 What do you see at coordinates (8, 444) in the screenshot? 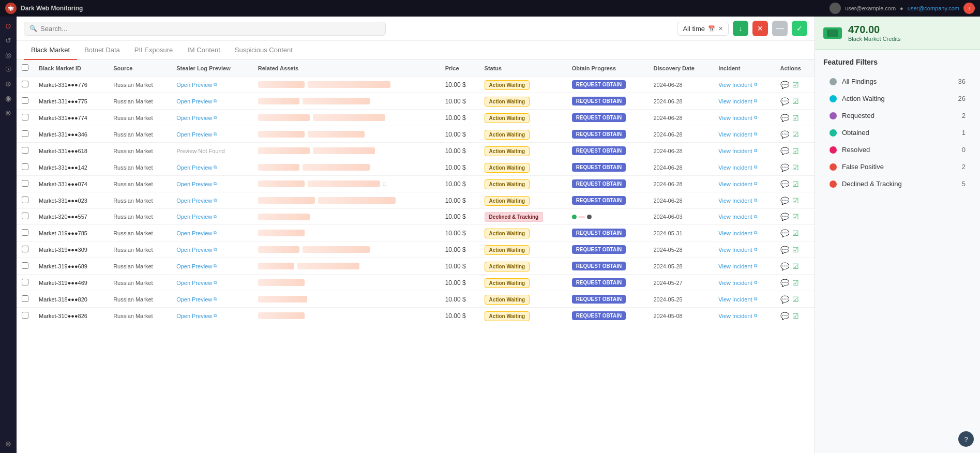
I see `sidebar-icon-profile: ⊛` at bounding box center [8, 444].